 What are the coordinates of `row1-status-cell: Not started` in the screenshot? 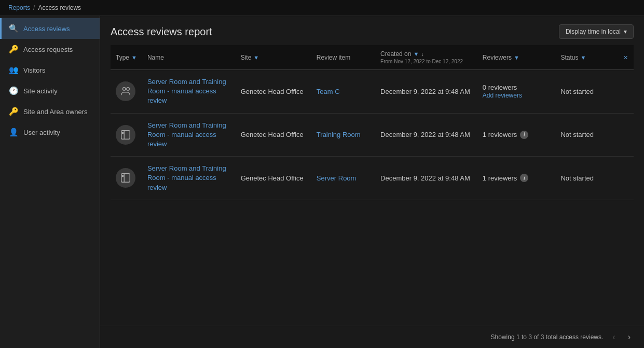 It's located at (586, 92).